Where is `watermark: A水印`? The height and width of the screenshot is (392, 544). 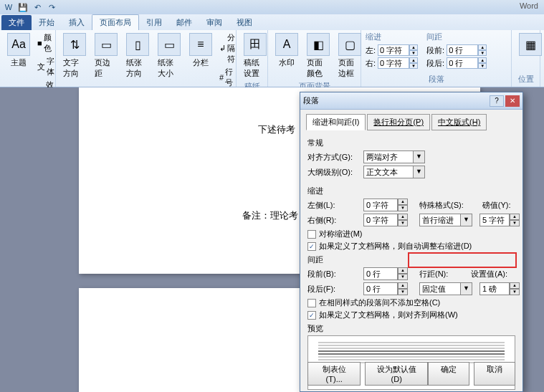
watermark: A水印 is located at coordinates (287, 50).